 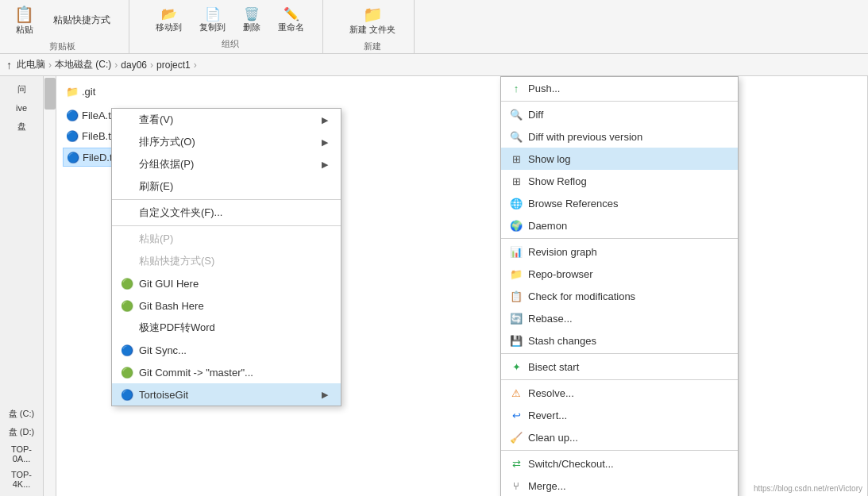 I want to click on menu-push: ↑ Push..., so click(x=619, y=88).